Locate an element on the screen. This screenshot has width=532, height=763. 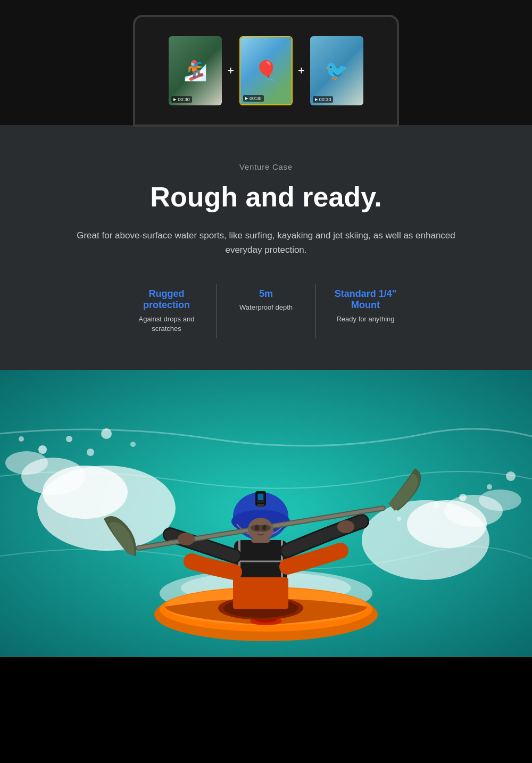
main-headline: Rough and ready. is located at coordinates (266, 197).